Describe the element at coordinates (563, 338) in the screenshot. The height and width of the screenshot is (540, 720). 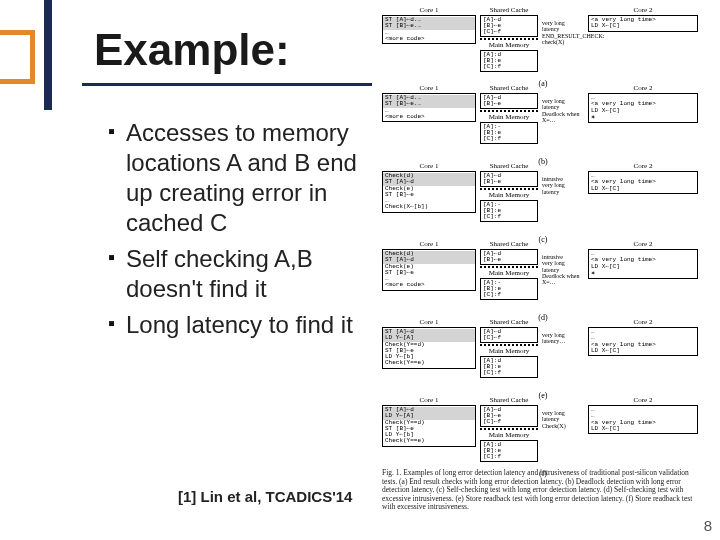
I see `annotation: very longlatency…` at that location.